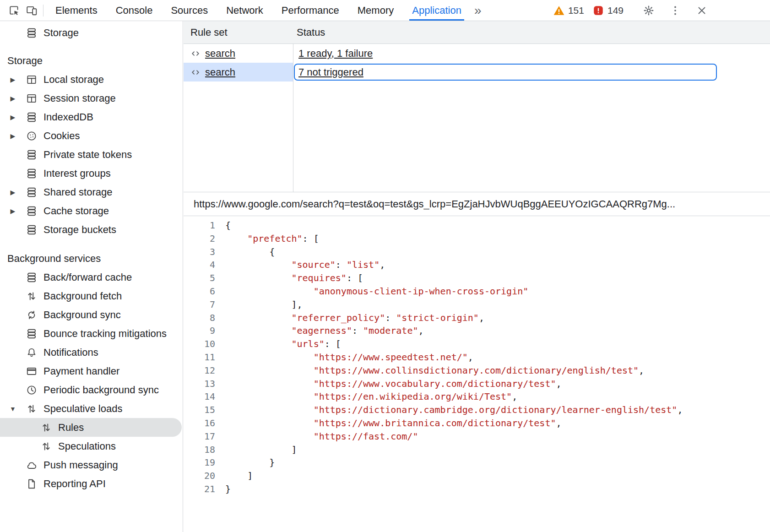 This screenshot has height=532, width=770. Describe the element at coordinates (200, 476) in the screenshot. I see `line-number: 20` at that location.